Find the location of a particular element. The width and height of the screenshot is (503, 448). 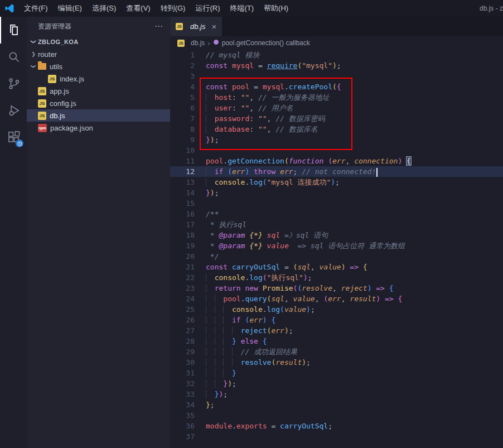

code-text: resolve(result); is located at coordinates (253, 363).